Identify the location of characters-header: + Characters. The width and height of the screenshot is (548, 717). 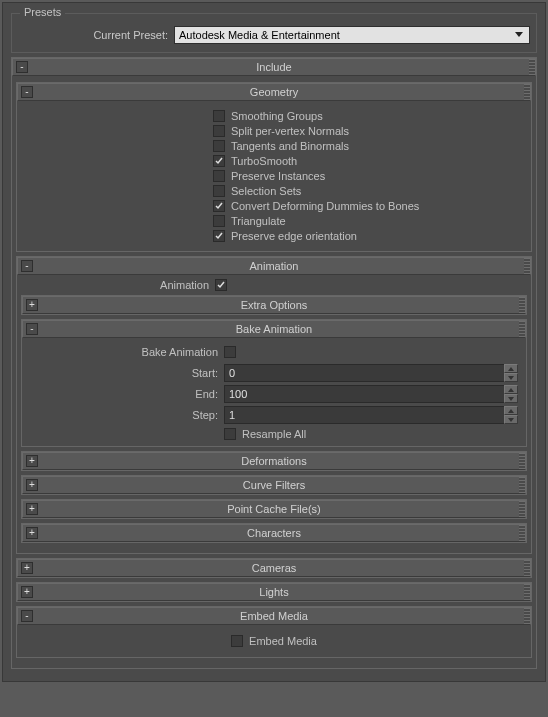
(274, 533).